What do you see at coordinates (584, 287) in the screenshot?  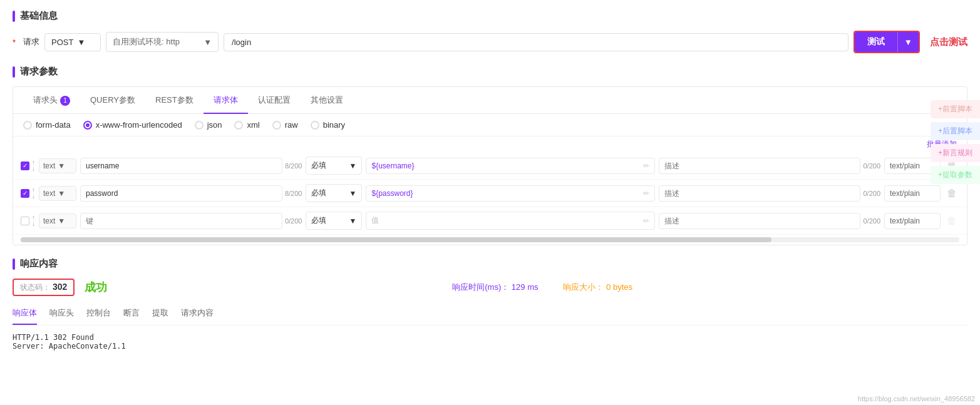 I see `response-size-label: 响应大小：` at bounding box center [584, 287].